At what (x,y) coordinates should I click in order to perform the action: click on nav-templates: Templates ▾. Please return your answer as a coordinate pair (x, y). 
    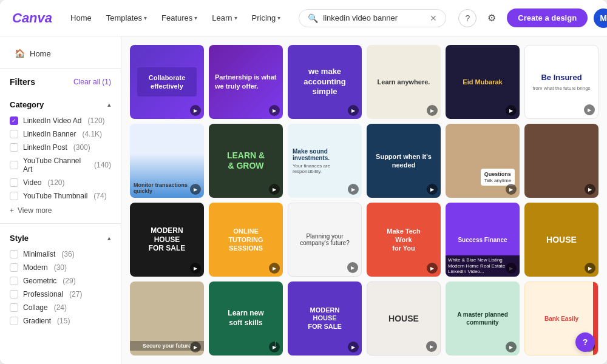
    Looking at the image, I should click on (126, 18).